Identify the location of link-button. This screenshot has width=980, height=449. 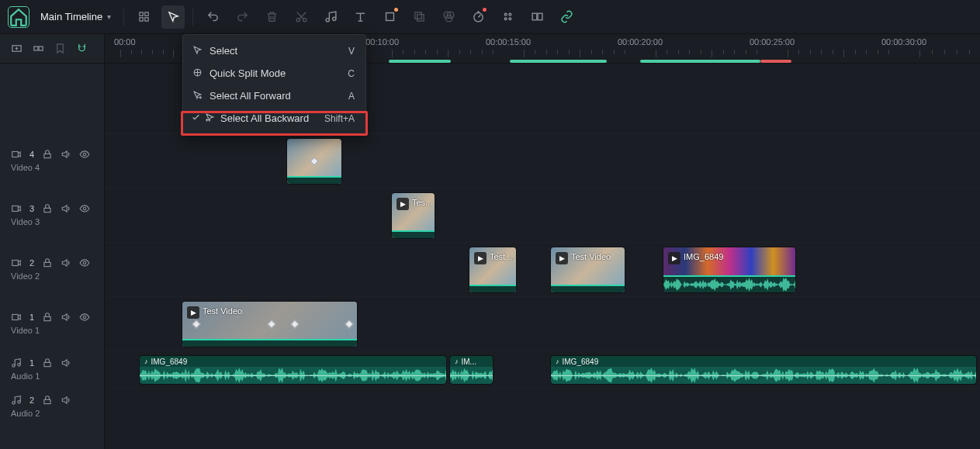
(566, 17).